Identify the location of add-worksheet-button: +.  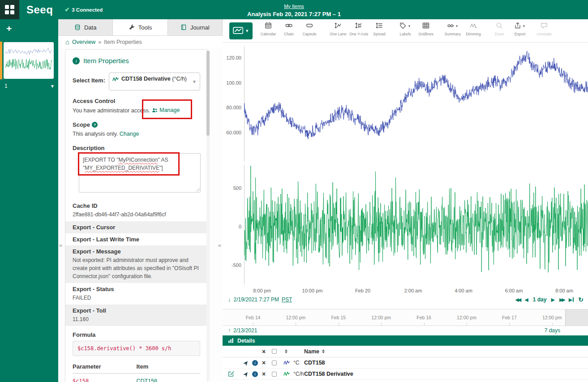
(11, 29).